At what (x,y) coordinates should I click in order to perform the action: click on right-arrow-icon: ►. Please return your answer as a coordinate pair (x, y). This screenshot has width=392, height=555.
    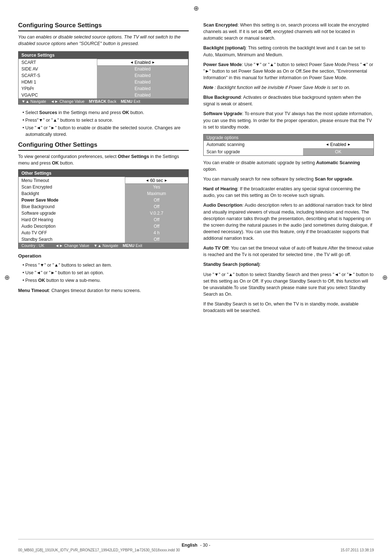
    Looking at the image, I should click on (349, 145).